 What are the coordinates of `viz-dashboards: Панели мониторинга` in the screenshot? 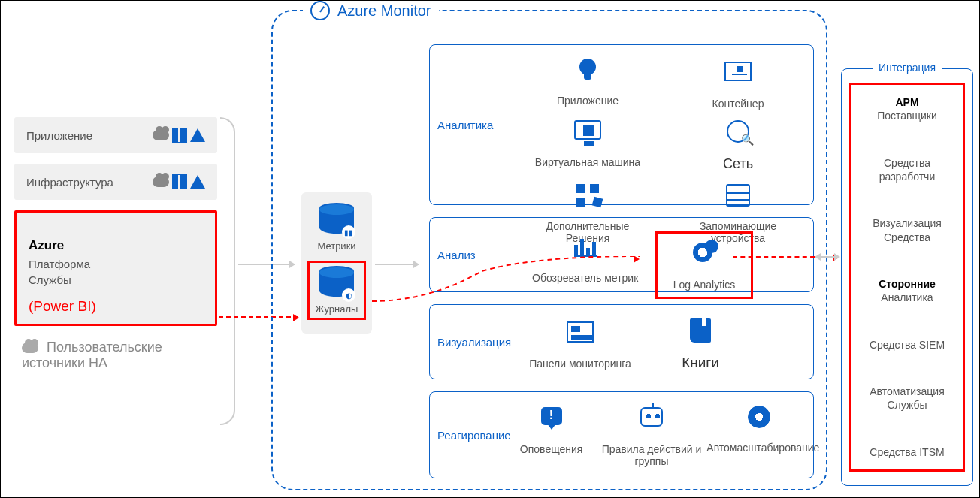 It's located at (580, 344).